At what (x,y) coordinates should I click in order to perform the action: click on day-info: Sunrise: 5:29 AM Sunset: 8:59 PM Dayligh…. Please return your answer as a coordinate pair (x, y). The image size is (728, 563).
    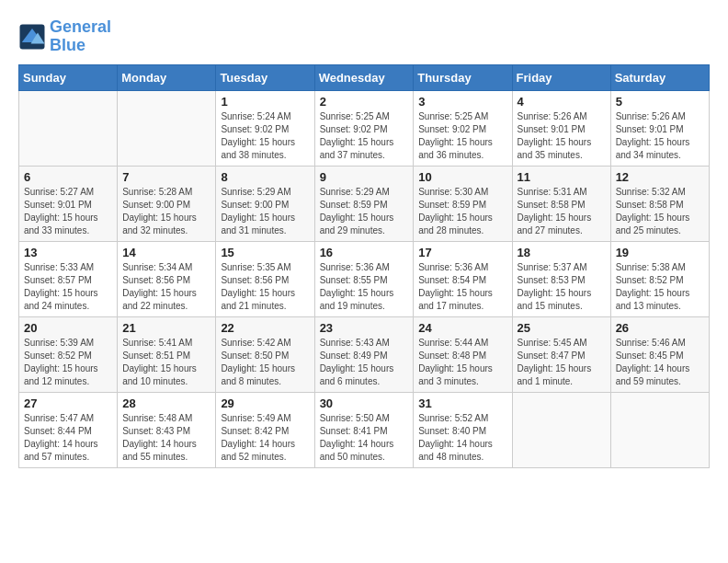
    Looking at the image, I should click on (364, 212).